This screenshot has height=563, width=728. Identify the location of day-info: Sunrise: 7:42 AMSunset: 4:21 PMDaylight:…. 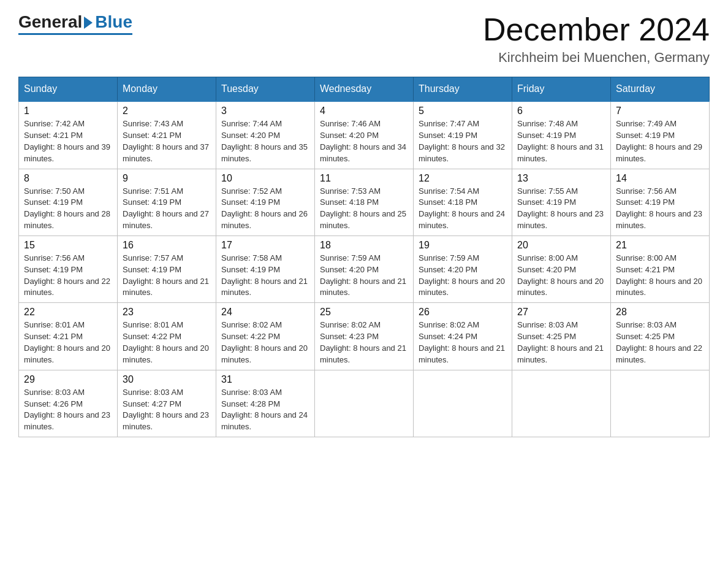
(67, 141).